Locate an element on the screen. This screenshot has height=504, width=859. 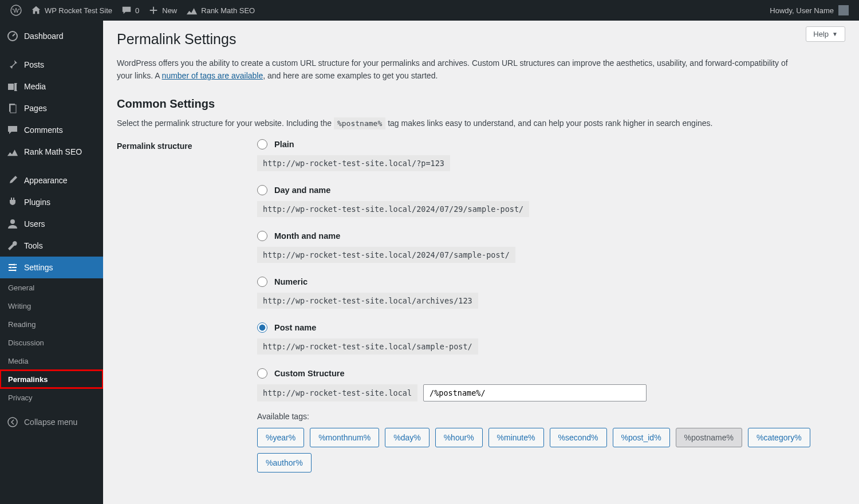
tag-year: %year% is located at coordinates (281, 438).